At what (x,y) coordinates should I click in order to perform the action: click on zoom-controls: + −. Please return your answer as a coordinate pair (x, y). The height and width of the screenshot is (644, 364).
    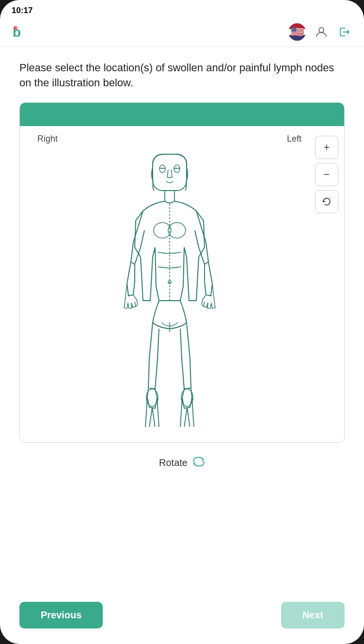
    Looking at the image, I should click on (327, 284).